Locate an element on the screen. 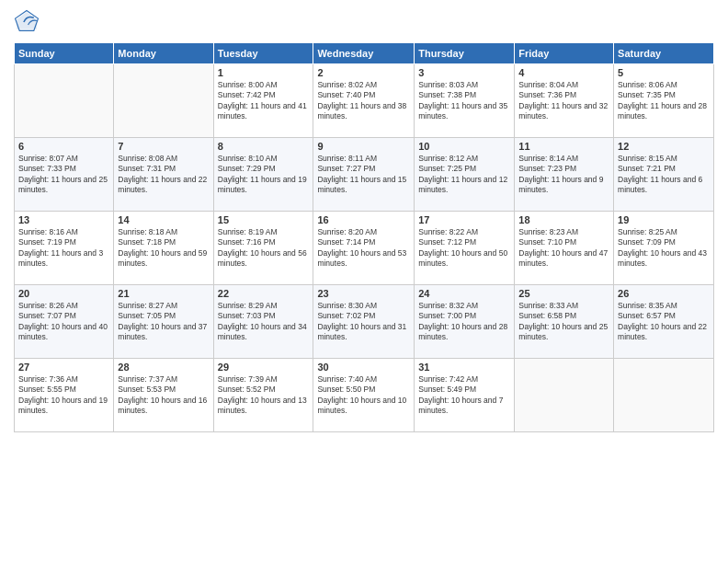 This screenshot has height=563, width=728. daylight-label: Daylight: 10 hours and 40 minutes. is located at coordinates (63, 331).